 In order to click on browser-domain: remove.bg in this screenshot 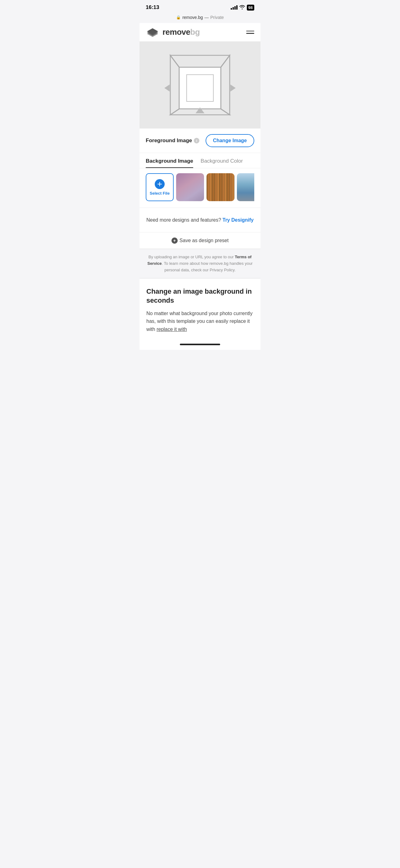, I will do `click(193, 18)`.